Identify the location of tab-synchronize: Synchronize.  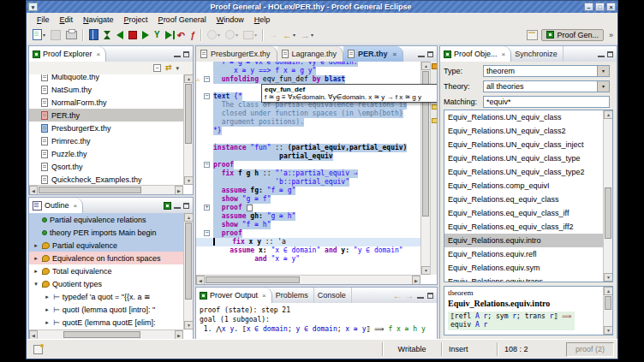
(538, 54).